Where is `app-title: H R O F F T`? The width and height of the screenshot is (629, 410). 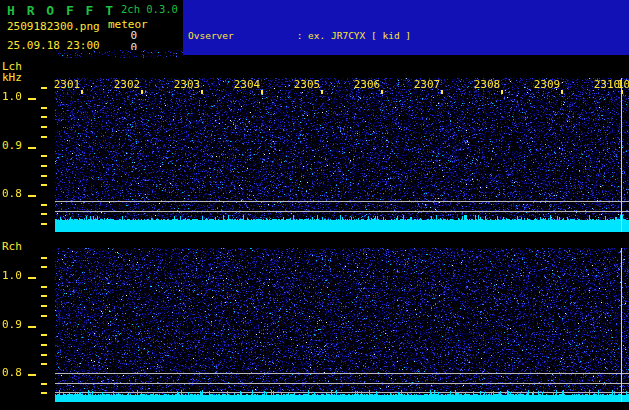 app-title: H R O F F T is located at coordinates (61, 10).